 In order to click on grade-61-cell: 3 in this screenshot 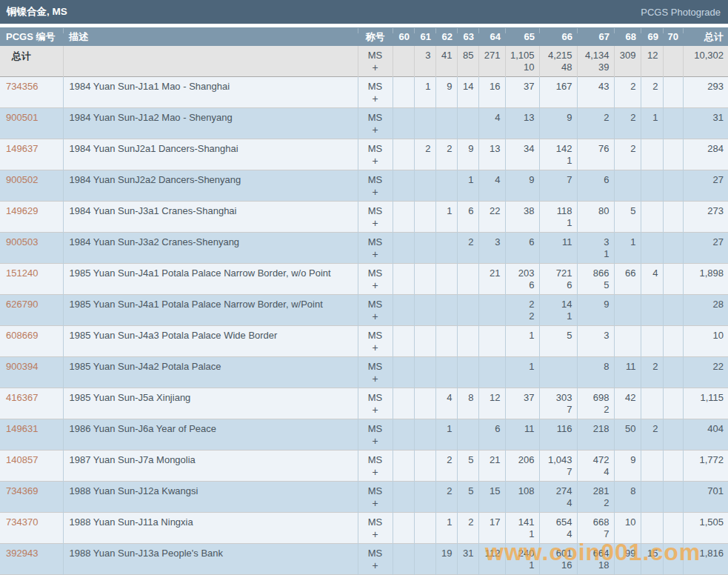, I will do `click(425, 61)`.